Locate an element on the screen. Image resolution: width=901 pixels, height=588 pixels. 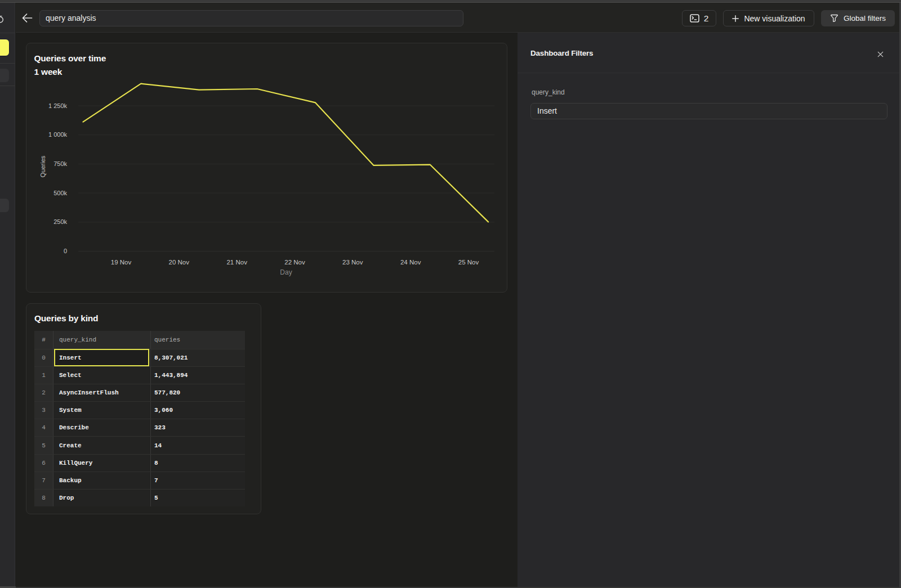
svg-text: 750k is located at coordinates (60, 164).